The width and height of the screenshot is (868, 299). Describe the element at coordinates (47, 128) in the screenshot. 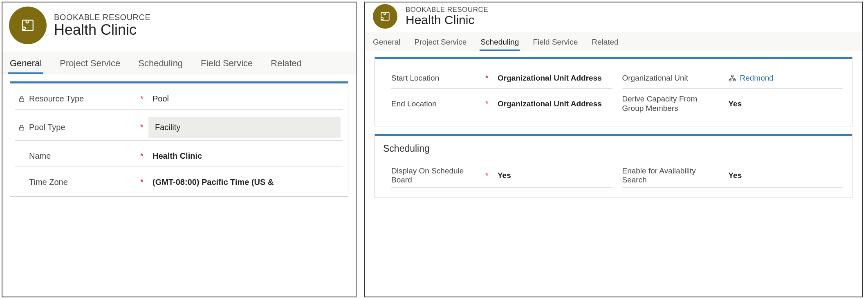

I see `field-label: Pool Type` at that location.